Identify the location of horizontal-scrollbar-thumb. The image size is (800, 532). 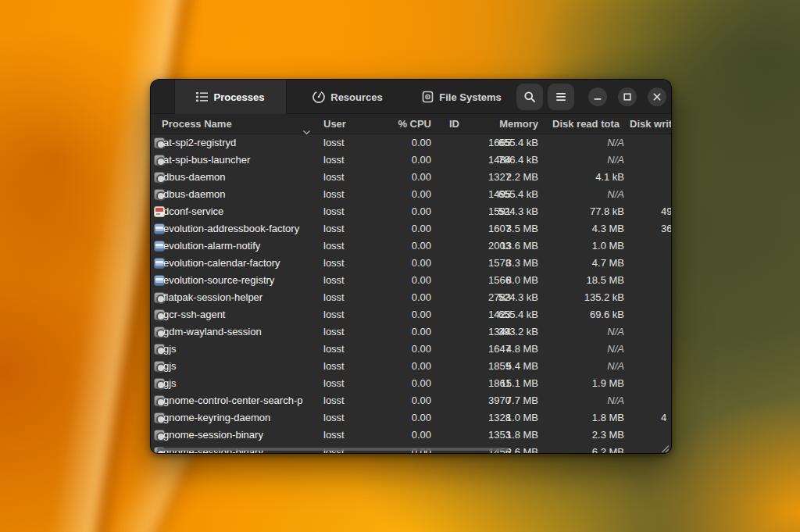
(333, 449).